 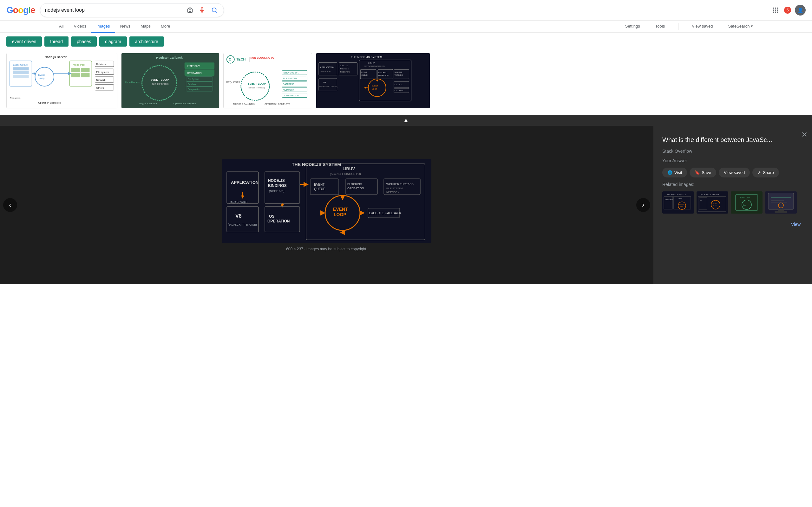 What do you see at coordinates (399, 84) in the screenshot?
I see `svg-text: EXECUTE` at bounding box center [399, 84].